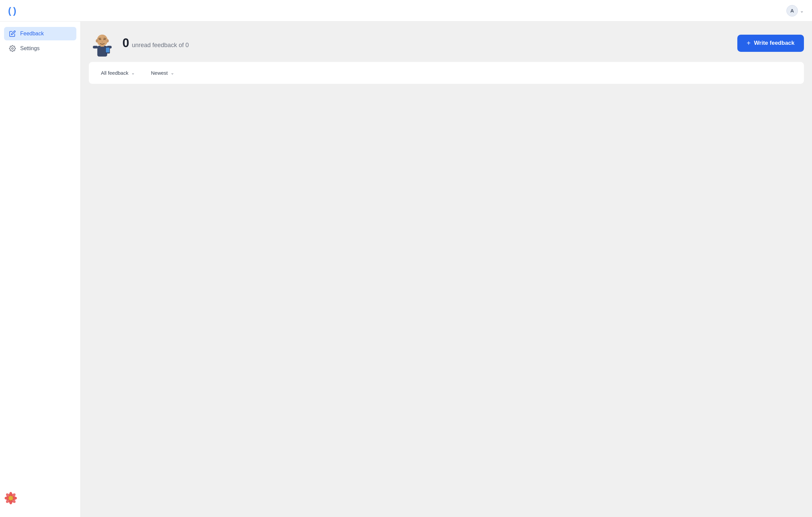  Describe the element at coordinates (173, 73) in the screenshot. I see `newest-chevron-icon: ⌄` at that location.